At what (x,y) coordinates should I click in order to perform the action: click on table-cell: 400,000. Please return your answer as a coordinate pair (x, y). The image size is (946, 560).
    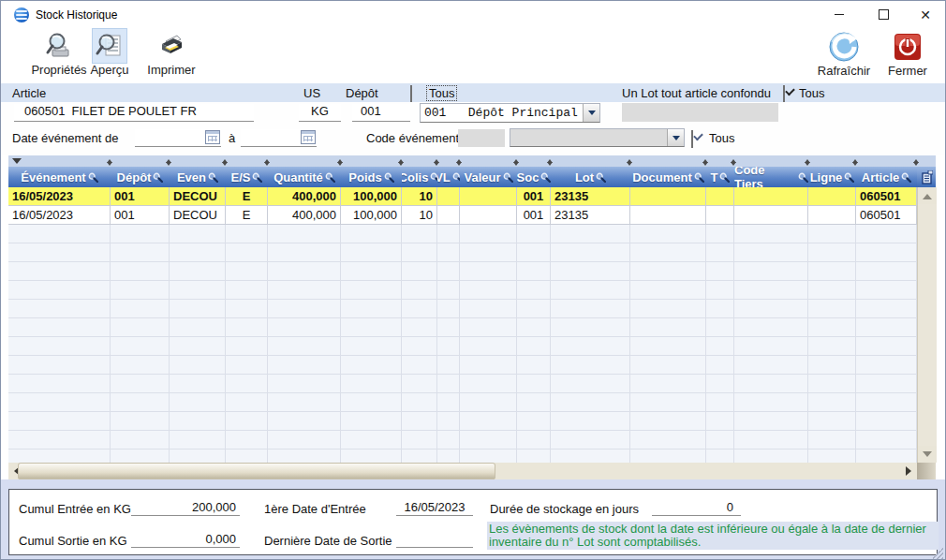
    Looking at the image, I should click on (304, 197).